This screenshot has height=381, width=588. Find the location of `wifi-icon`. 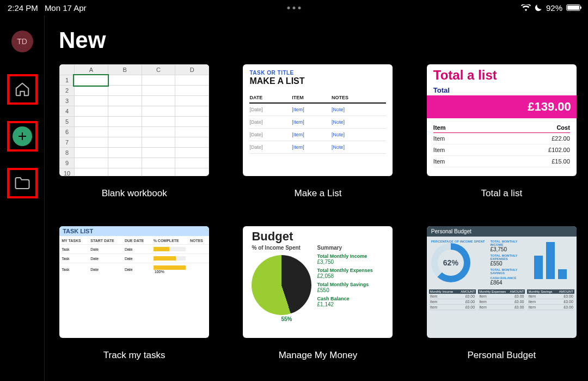

wifi-icon is located at coordinates (526, 8).